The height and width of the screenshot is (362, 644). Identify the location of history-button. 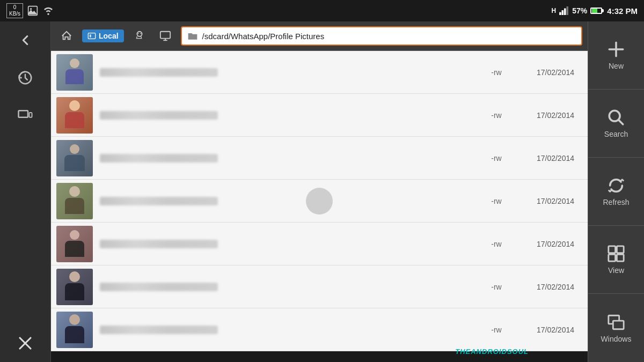
(25, 78).